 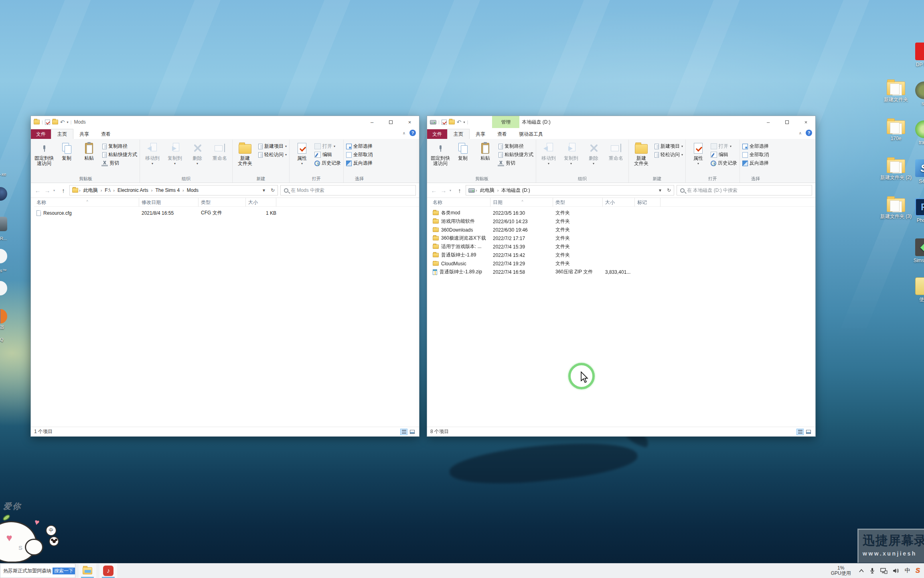 What do you see at coordinates (328, 163) in the screenshot?
I see `history-button: 历史记录` at bounding box center [328, 163].